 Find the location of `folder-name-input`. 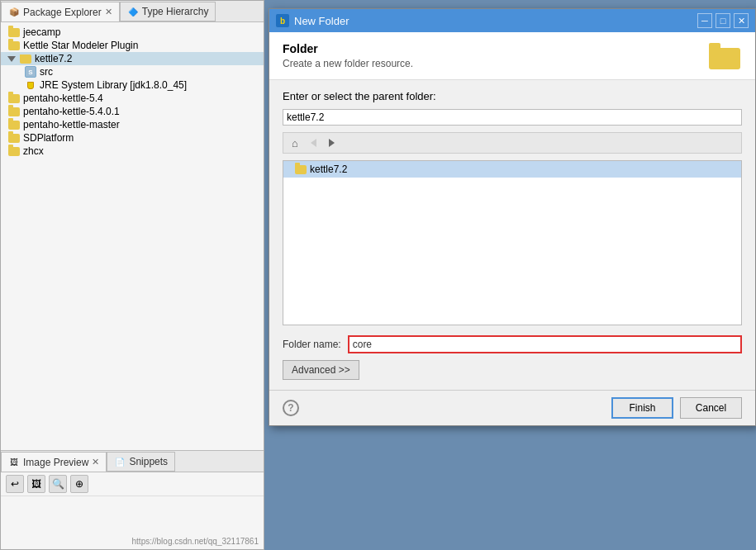

folder-name-input is located at coordinates (545, 344).